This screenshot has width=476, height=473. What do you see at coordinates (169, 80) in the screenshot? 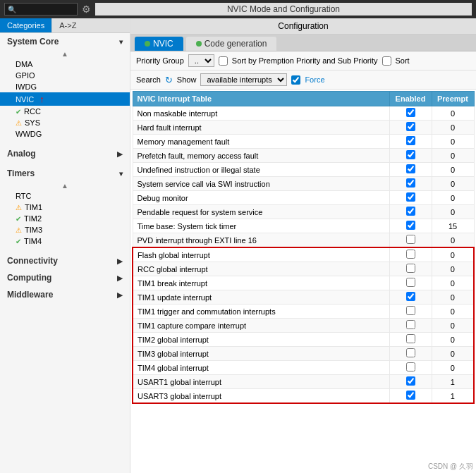
I see `refresh-icon: ↻` at bounding box center [169, 80].